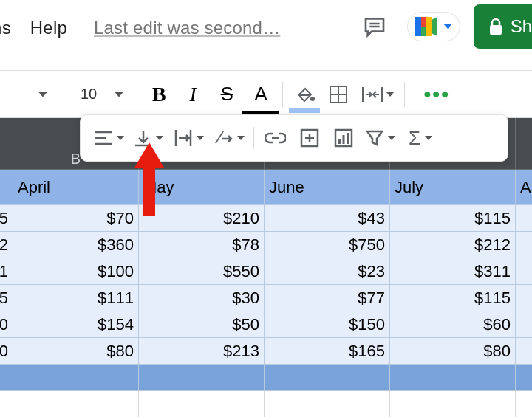 This screenshot has width=532, height=417. What do you see at coordinates (266, 325) in the screenshot?
I see `table-row: 50 $154 $50 $150 $60` at bounding box center [266, 325].